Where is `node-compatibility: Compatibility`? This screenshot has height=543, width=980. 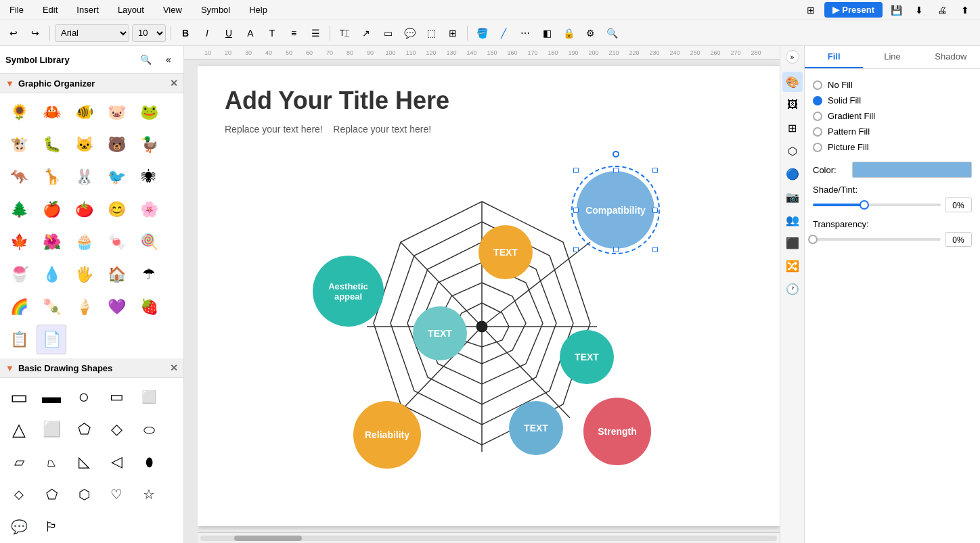 node-compatibility: Compatibility is located at coordinates (616, 210).